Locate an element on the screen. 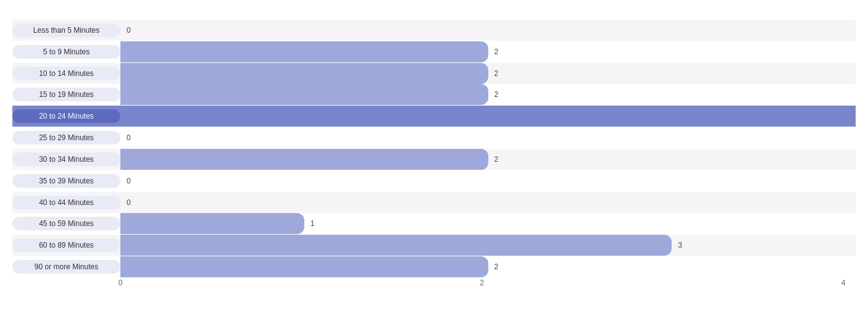 This screenshot has height=323, width=868. bar-label: 35 to 39 Minutes is located at coordinates (67, 181).